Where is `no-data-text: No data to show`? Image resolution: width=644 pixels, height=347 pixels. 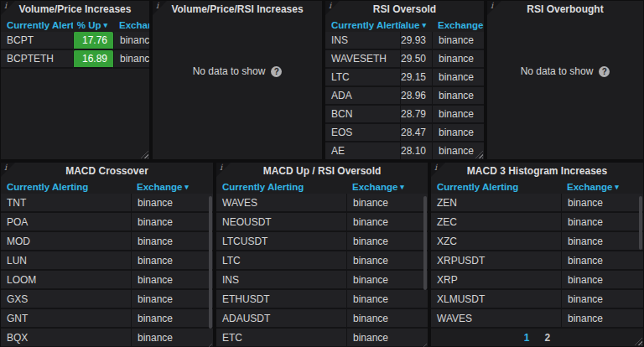 no-data-text: No data to show is located at coordinates (230, 71).